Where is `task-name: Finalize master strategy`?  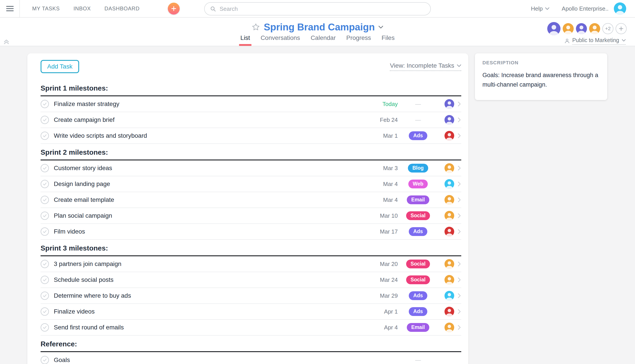 task-name: Finalize master strategy is located at coordinates (208, 104).